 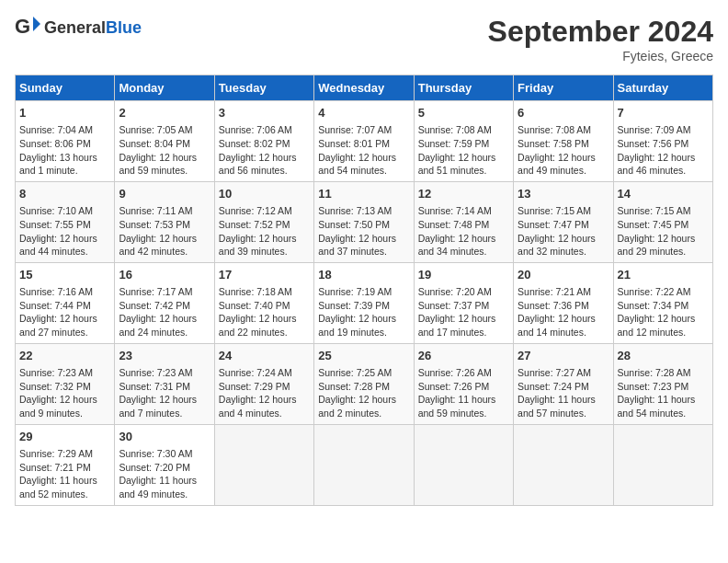 What do you see at coordinates (364, 194) in the screenshot?
I see `day-number: 11` at bounding box center [364, 194].